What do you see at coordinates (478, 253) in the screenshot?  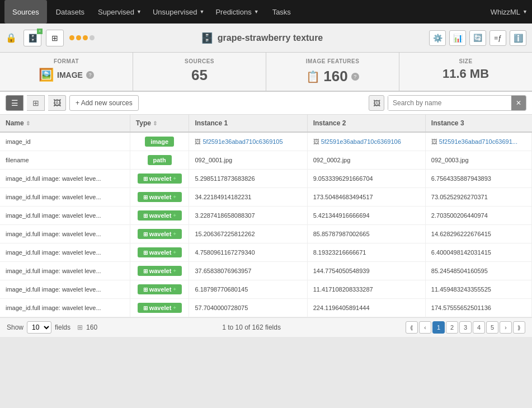 I see `cell-instance3: 6.4000498142031415` at bounding box center [478, 253].